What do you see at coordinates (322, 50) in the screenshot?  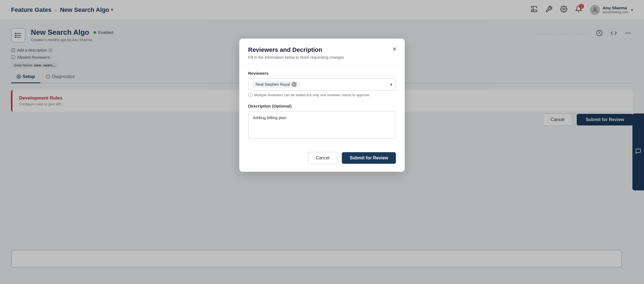 I see `modal-title: Reviewers and Decription` at bounding box center [322, 50].